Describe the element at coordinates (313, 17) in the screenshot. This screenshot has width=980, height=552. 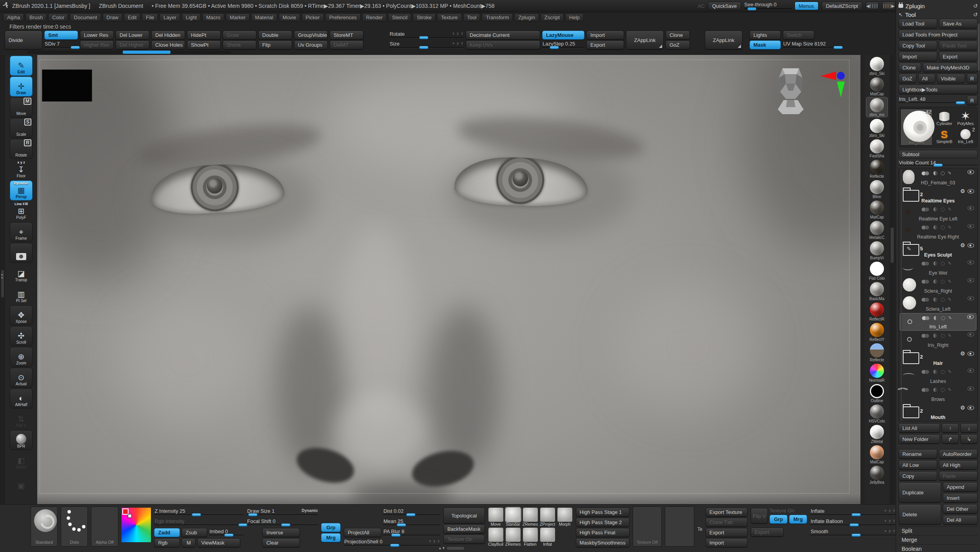
I see `menu-item: Picker` at that location.